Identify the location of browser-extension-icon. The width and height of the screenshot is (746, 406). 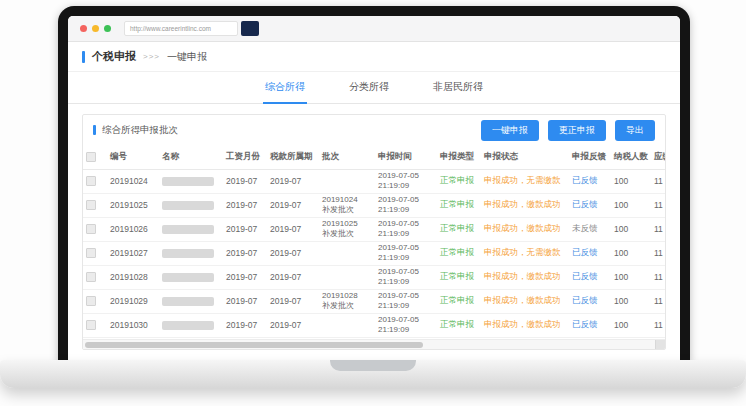
(250, 28).